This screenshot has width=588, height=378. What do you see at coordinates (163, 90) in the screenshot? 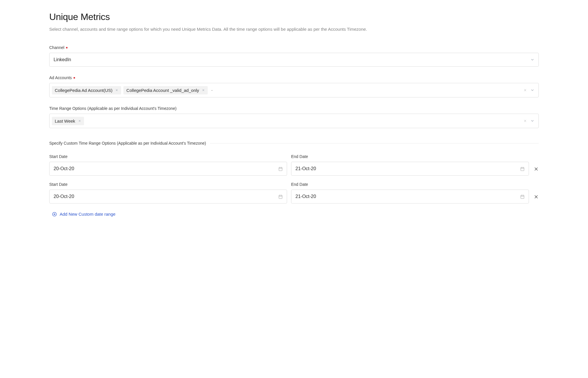
I see `ad-account-tag-label: CollegePedia Account _valid_ad_only` at bounding box center [163, 90].